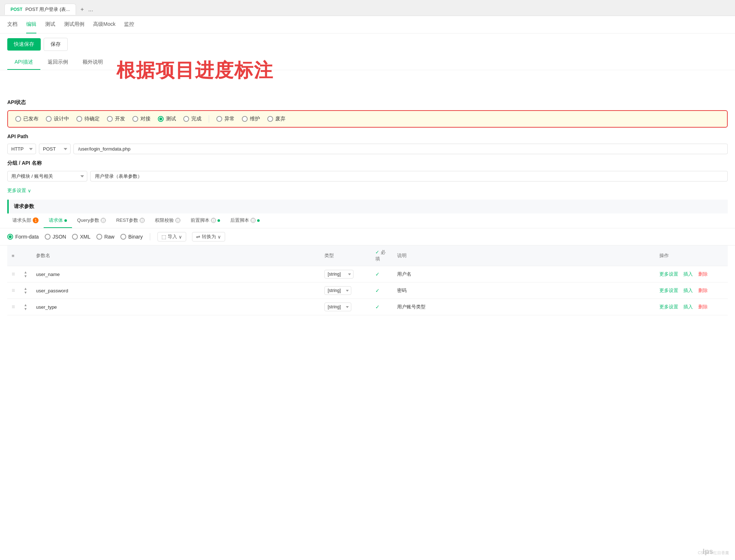  I want to click on param-name-3: user_type, so click(47, 307).